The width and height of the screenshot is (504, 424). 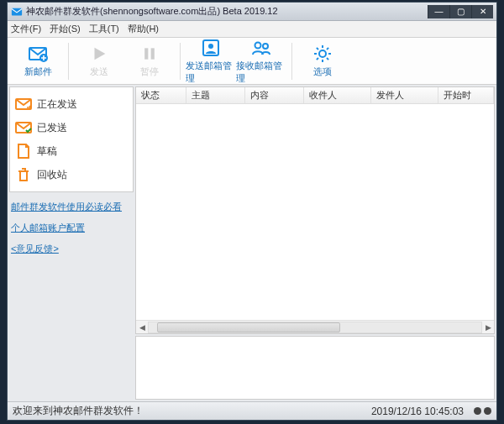 What do you see at coordinates (323, 72) in the screenshot?
I see `options-label: 选项` at bounding box center [323, 72].